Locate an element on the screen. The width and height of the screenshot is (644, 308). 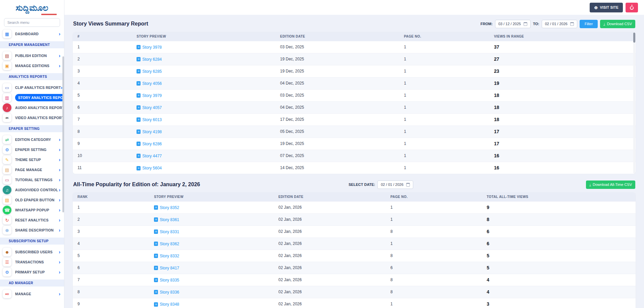
sidebar-item-story-analytics-report: ▥STORY ANALYTICS REPORT is located at coordinates (32, 98).